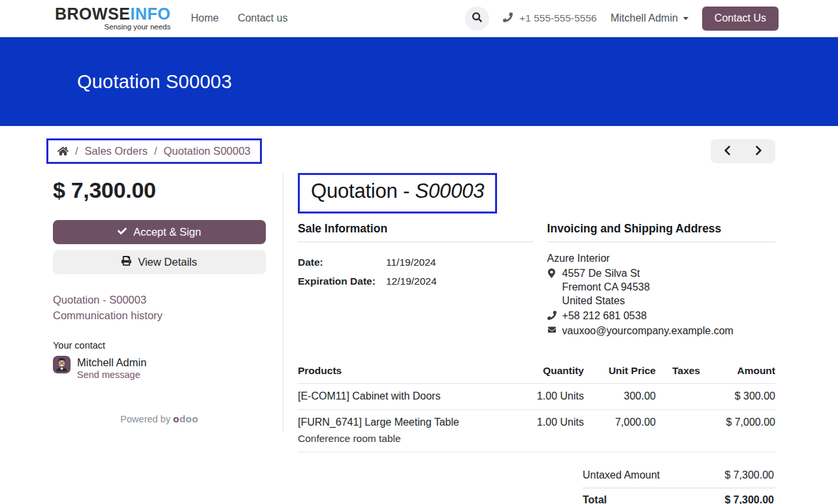 The width and height of the screenshot is (838, 504). I want to click on sale-information-section: Sale Information Date: 11/19/2024 Expira…, so click(415, 279).